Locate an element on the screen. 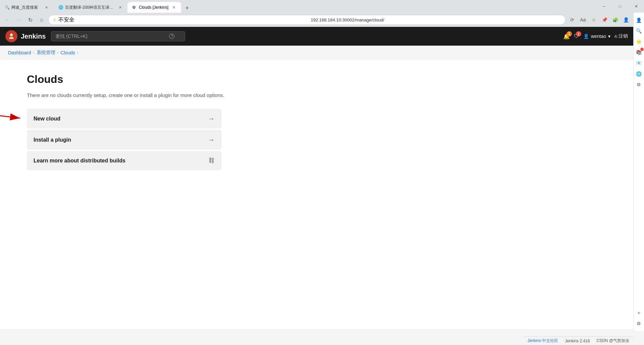  header-actions: 🔔 1 🛡 1 👤 wentao ▾ ⎋ 注销 is located at coordinates (596, 36).